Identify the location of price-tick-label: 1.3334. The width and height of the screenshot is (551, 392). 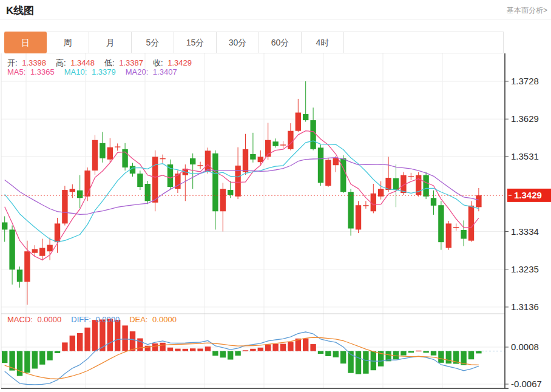
(525, 232).